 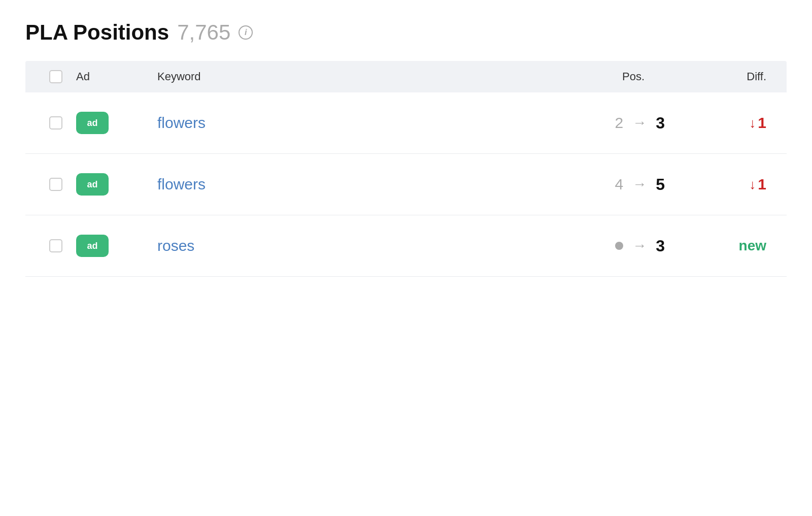 I want to click on header-pos: Pos., so click(x=599, y=77).